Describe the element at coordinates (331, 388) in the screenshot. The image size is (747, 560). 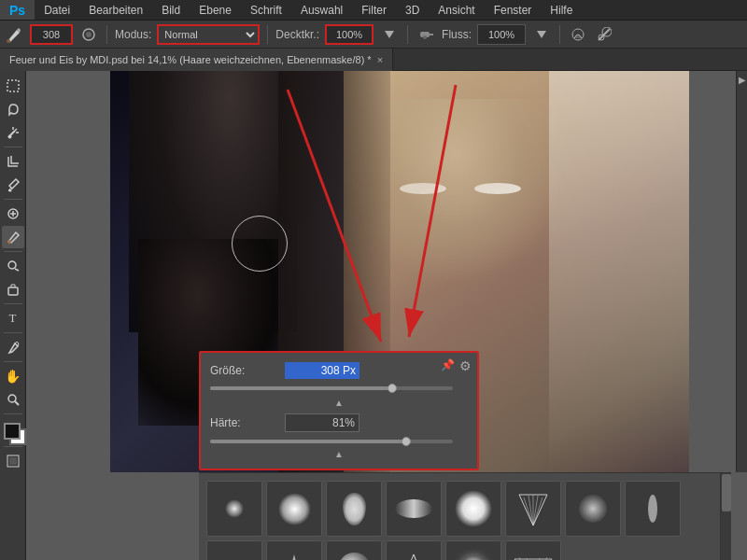
I see `brush-size-slider` at that location.